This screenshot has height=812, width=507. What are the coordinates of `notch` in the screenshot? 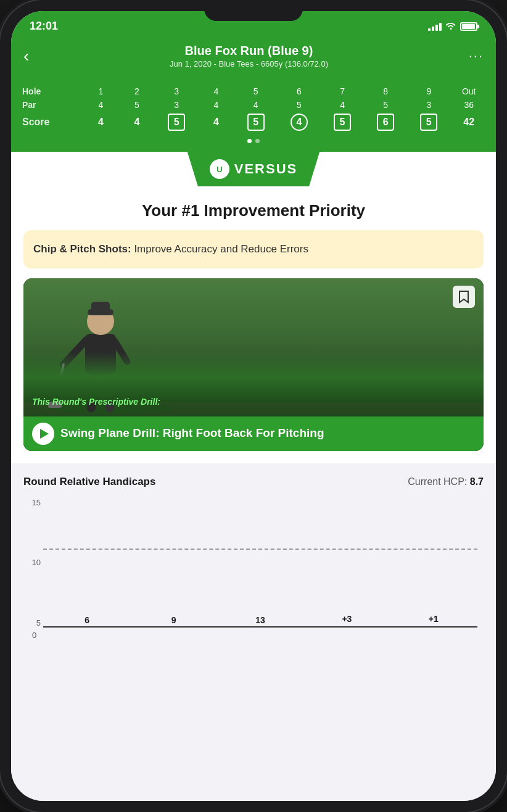 It's located at (254, 10).